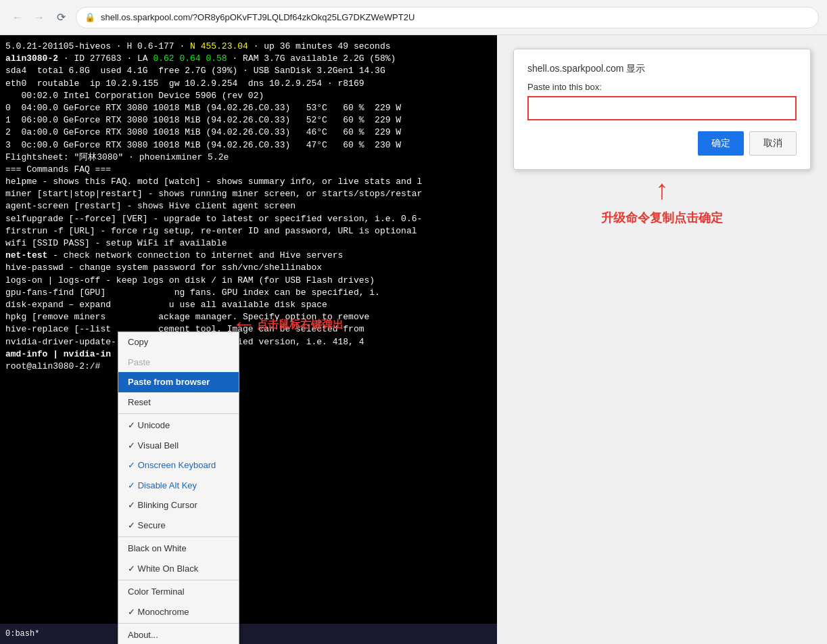 Image resolution: width=827 pixels, height=644 pixels. I want to click on terminal-line: amd-info | nvidia-in rmation, so click(249, 354).